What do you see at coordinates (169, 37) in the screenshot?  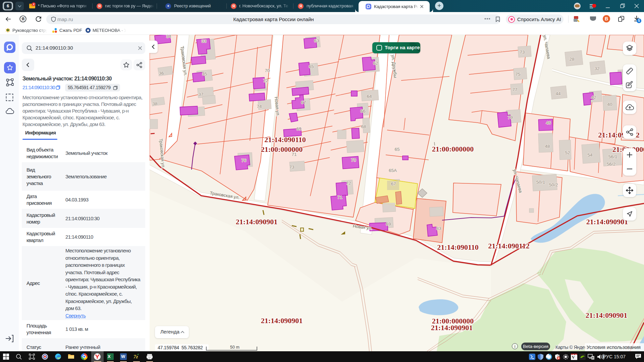 I see `svg-text: 34` at bounding box center [169, 37].